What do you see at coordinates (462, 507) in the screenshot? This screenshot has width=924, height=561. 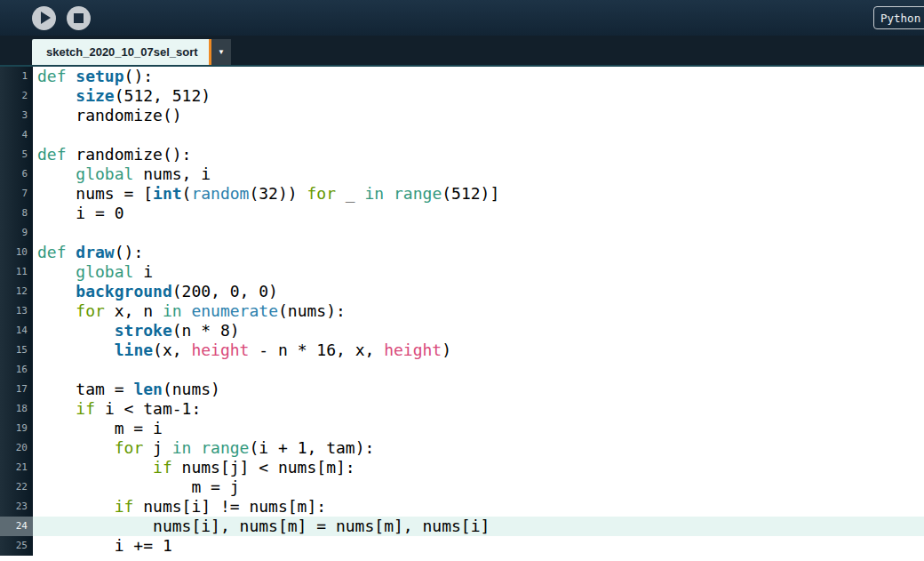 I see `code-row: 23 if nums[i] != nums[m]:` at bounding box center [462, 507].